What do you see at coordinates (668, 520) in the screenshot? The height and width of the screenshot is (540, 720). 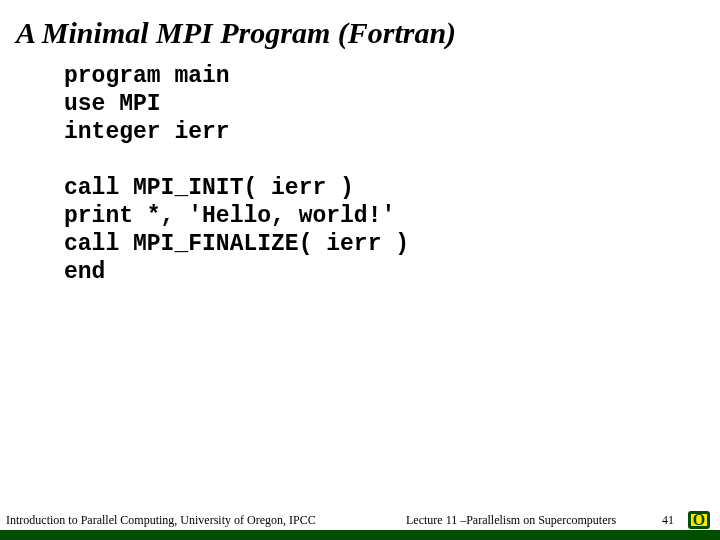 I see `page-number: 41` at bounding box center [668, 520].